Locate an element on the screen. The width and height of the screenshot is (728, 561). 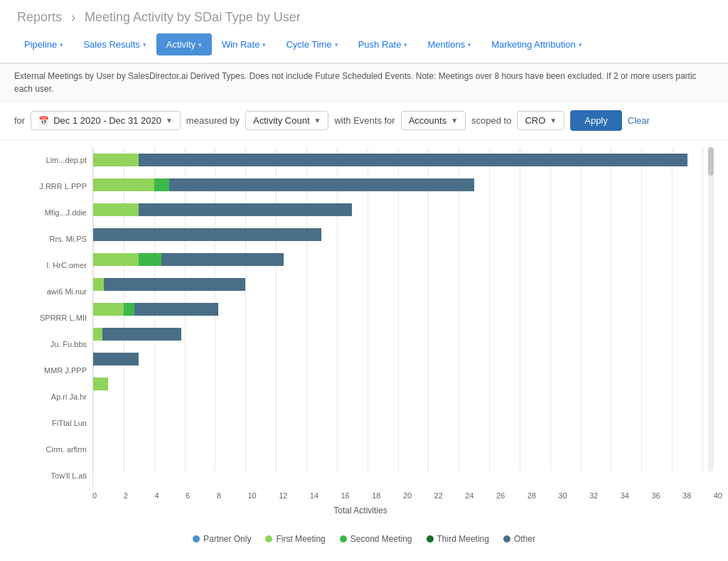
legend-label: Partner Only is located at coordinates (228, 539).